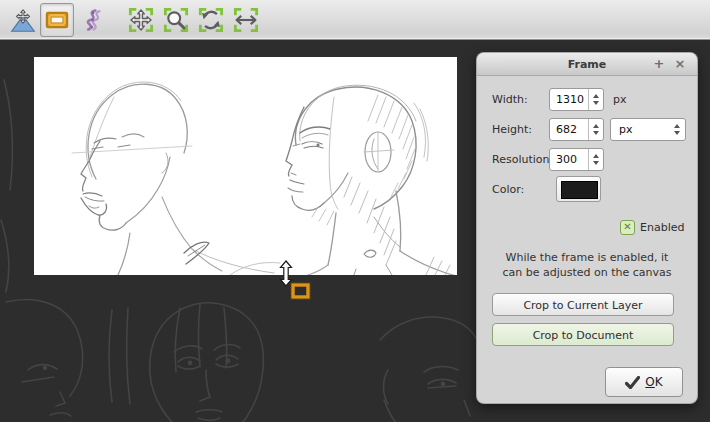  Describe the element at coordinates (246, 20) in the screenshot. I see `horizontal-arrow-icon` at that location.